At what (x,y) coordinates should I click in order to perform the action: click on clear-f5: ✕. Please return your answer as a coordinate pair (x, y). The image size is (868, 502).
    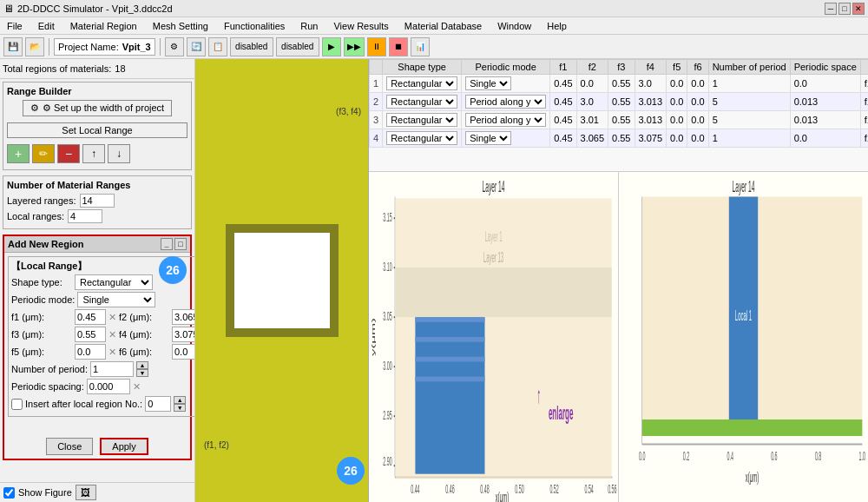
    Looking at the image, I should click on (113, 353).